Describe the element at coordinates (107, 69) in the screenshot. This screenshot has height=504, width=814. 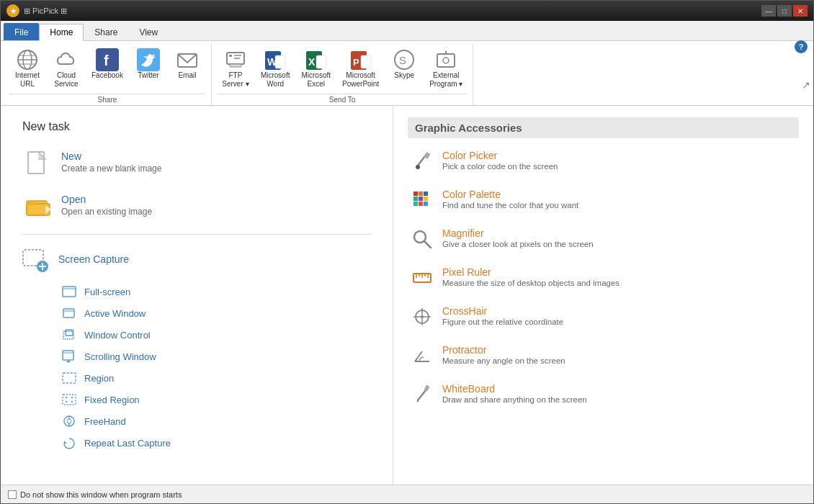
I see `share-items: InternetURL CloudService f Facebook` at that location.